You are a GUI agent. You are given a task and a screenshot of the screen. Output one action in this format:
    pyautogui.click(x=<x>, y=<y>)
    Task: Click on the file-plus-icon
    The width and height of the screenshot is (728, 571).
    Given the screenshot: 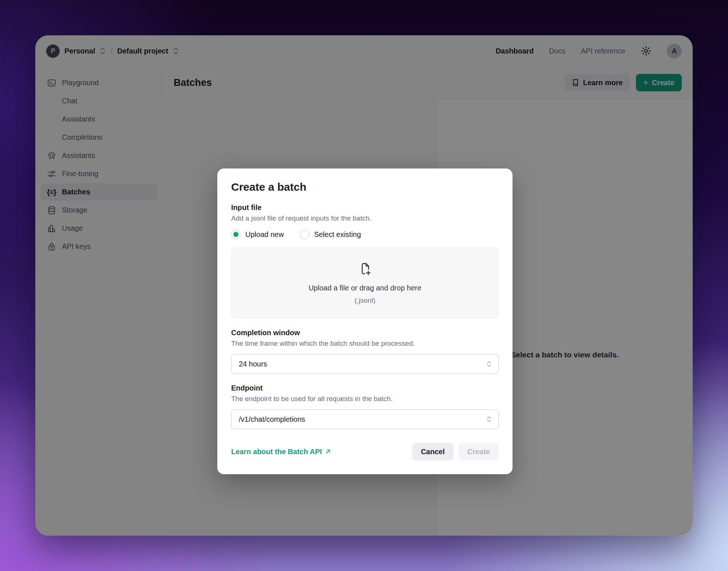 What is the action you would take?
    pyautogui.click(x=365, y=269)
    